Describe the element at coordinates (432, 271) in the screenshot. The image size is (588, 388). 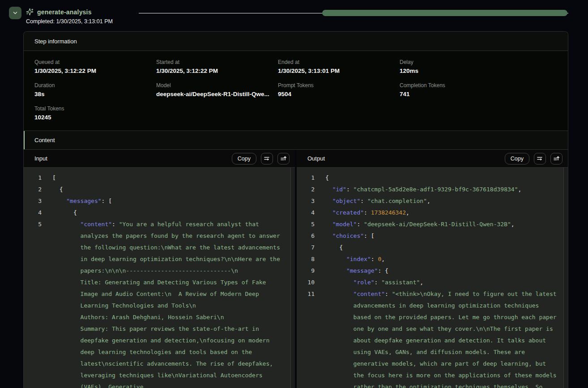
I see `code-line: 9"message": {` at that location.